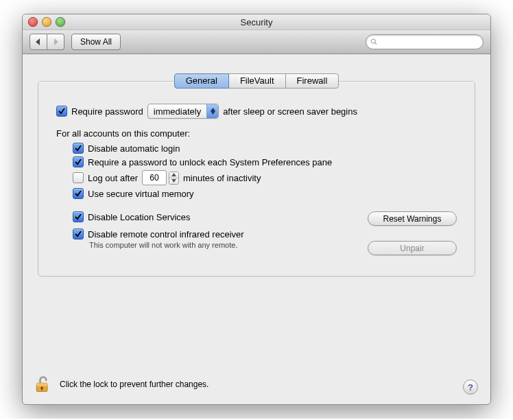 The height and width of the screenshot is (420, 513). I want to click on disable-location-label: Disable Location Services, so click(139, 217).